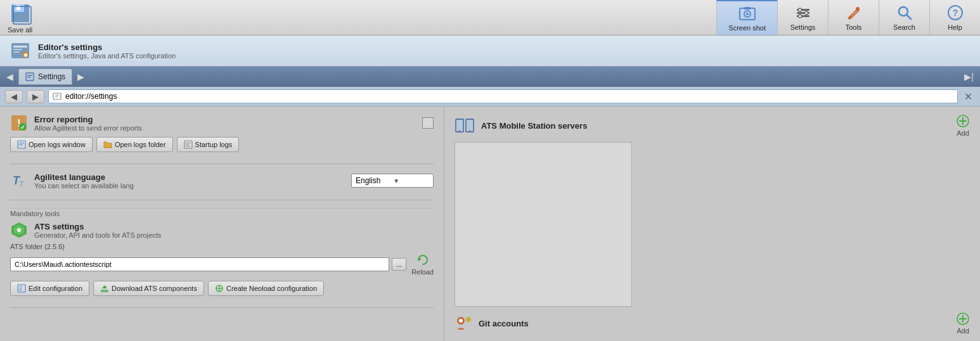 The height and width of the screenshot is (341, 980). Describe the element at coordinates (57, 96) in the screenshot. I see `address-icon` at that location.